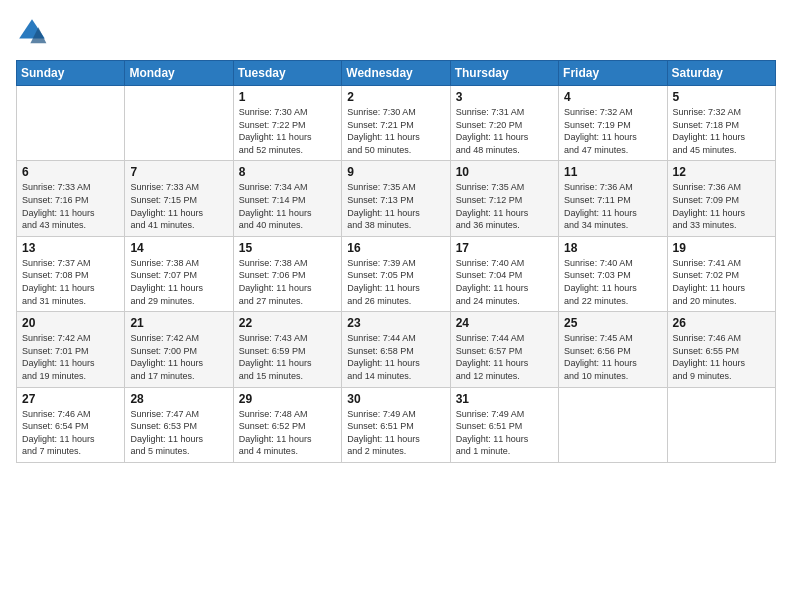 This screenshot has height=612, width=792. What do you see at coordinates (721, 74) in the screenshot?
I see `weekday-header: Saturday` at bounding box center [721, 74].